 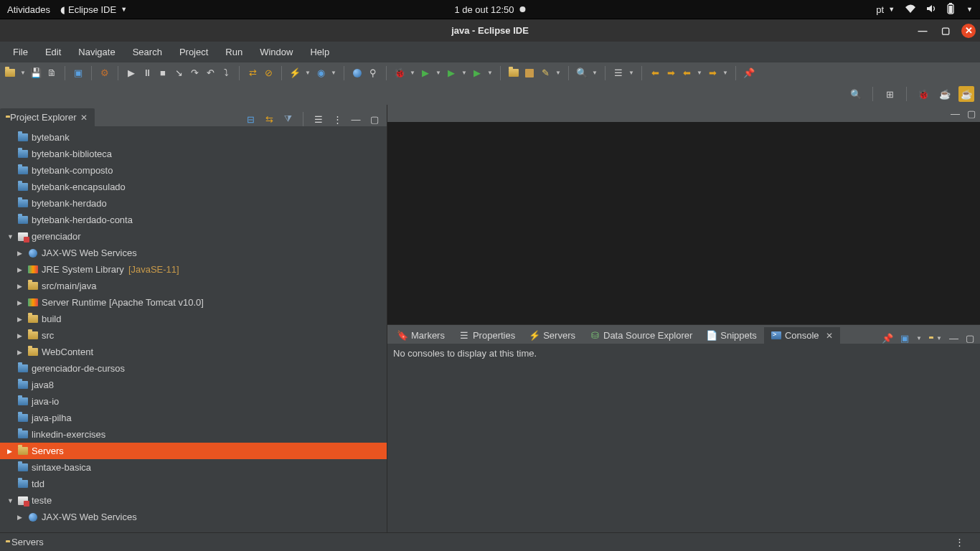 I want to click on display-console-icon: ▣, so click(x=905, y=339).